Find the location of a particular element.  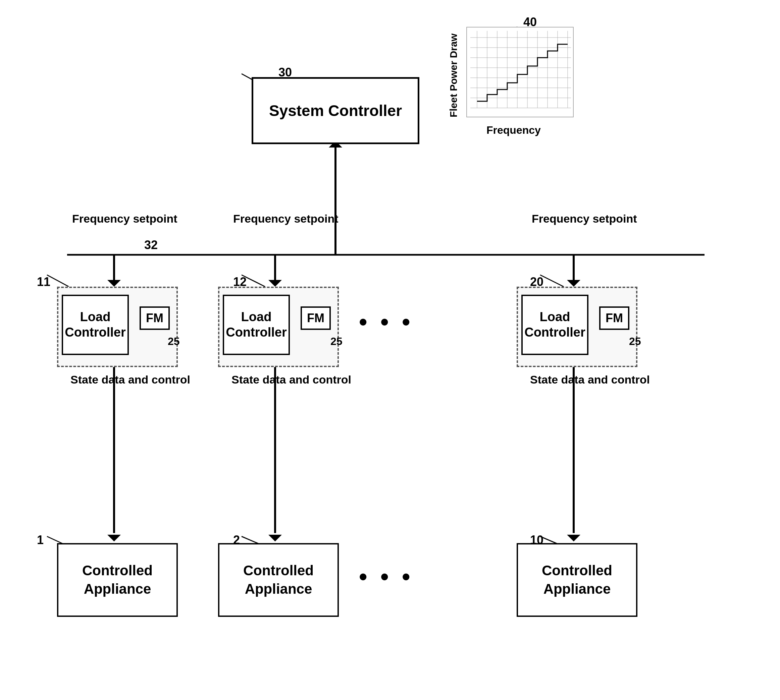

load-controller-box-3: LoadController FM is located at coordinates (577, 327).